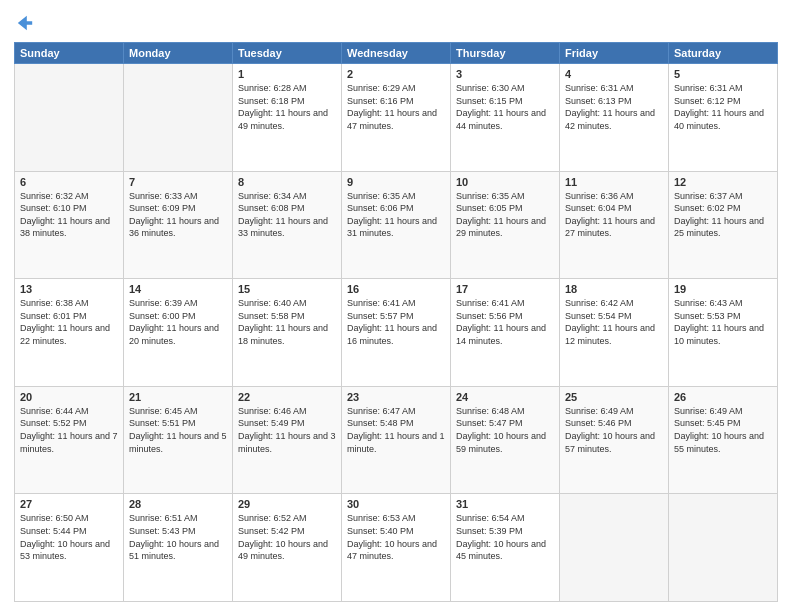 This screenshot has width=792, height=612. What do you see at coordinates (178, 215) in the screenshot?
I see `day-info: Sunrise: 6:33 AM Sunset: 6:09 PM Dayligh…` at bounding box center [178, 215].